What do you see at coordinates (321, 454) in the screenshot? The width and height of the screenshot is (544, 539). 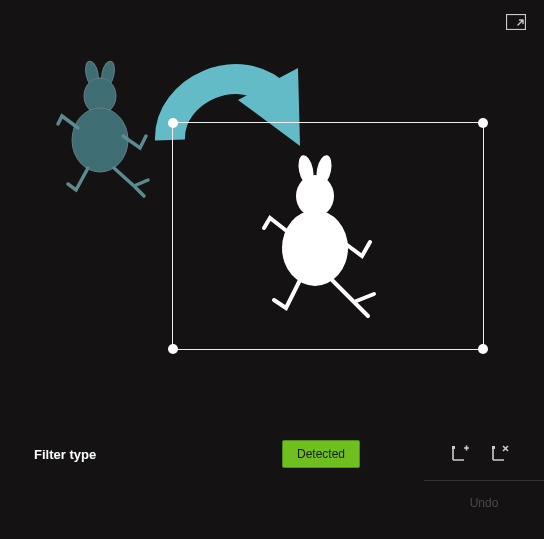 I see `status-badge: Detected` at bounding box center [321, 454].